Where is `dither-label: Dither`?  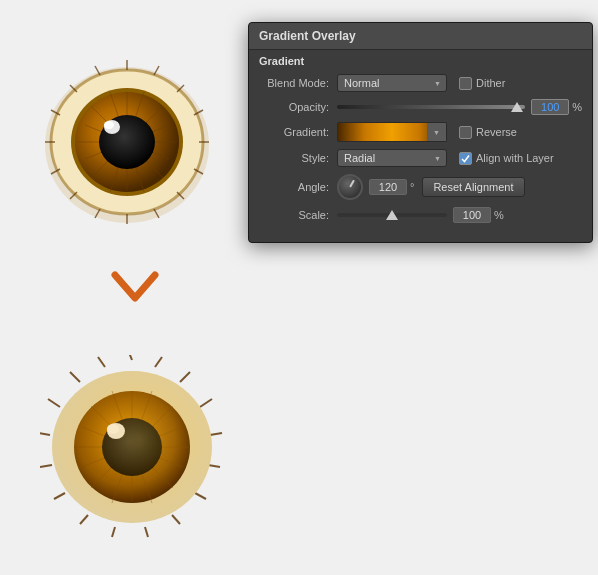
dither-label: Dither is located at coordinates (490, 83).